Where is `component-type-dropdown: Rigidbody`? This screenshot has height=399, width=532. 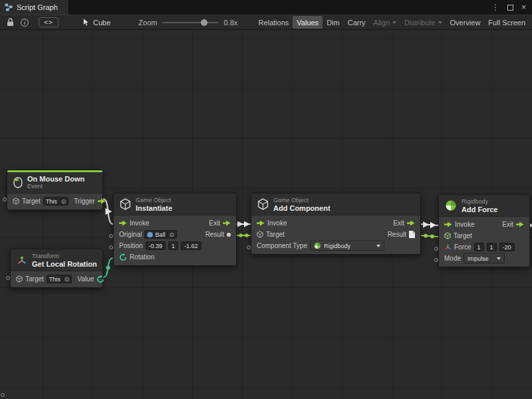
component-type-dropdown: Rigidbody is located at coordinates (347, 246).